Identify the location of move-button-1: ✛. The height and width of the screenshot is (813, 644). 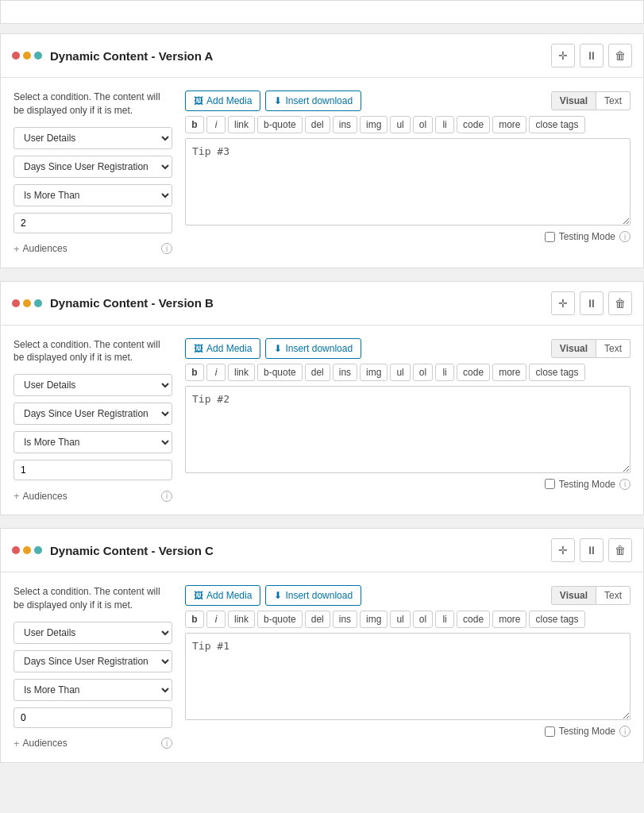
(563, 56).